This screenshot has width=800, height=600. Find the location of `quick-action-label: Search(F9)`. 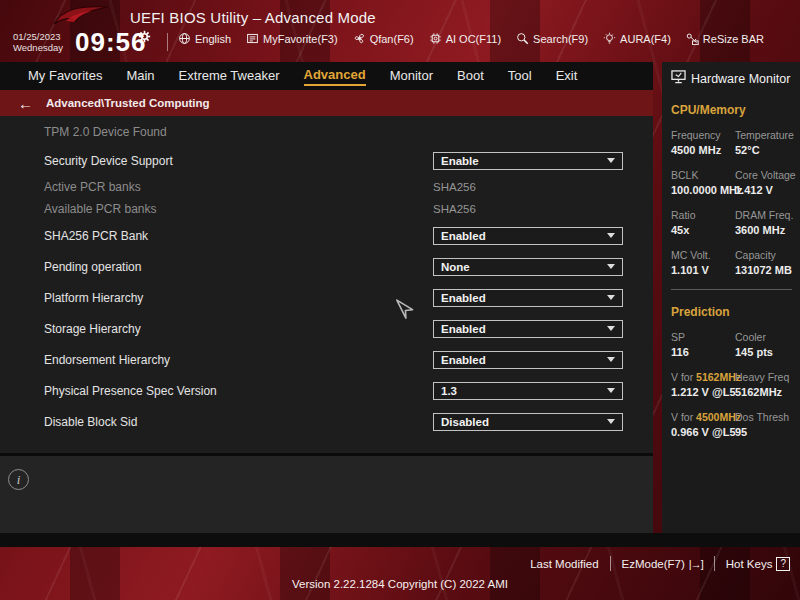

quick-action-label: Search(F9) is located at coordinates (560, 39).